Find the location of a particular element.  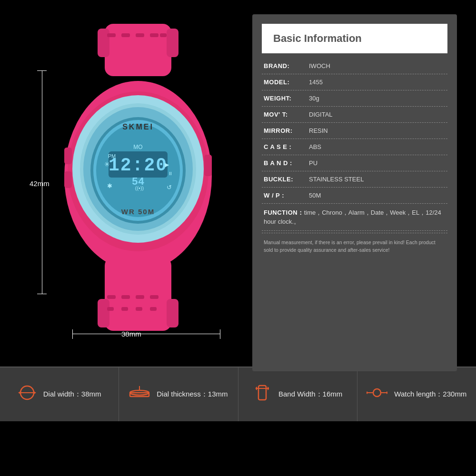

svg-text: 12:20 is located at coordinates (138, 166).